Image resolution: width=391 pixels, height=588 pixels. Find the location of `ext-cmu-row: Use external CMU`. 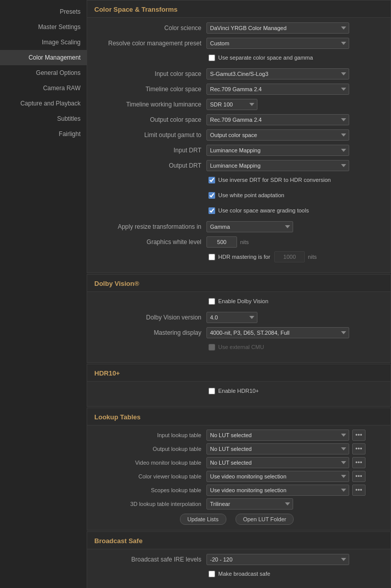

ext-cmu-row: Use external CMU is located at coordinates (239, 348).